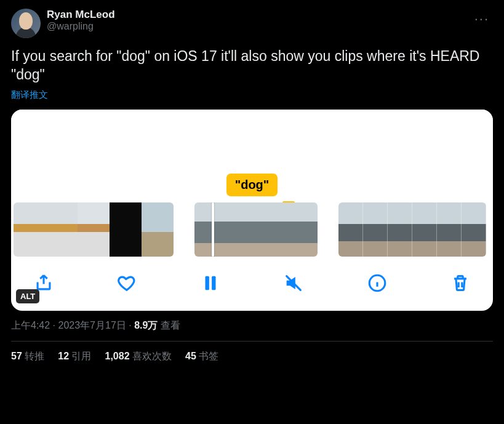  I want to click on translate-link: 翻译推文, so click(252, 95).